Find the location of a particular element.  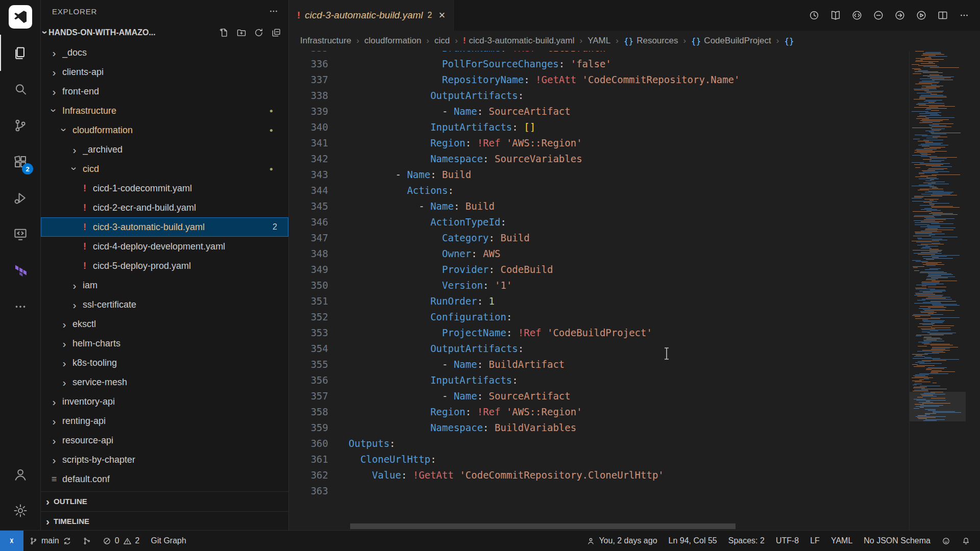

tree-item: !cicd-2-ecr-and-build.yaml is located at coordinates (164, 208).